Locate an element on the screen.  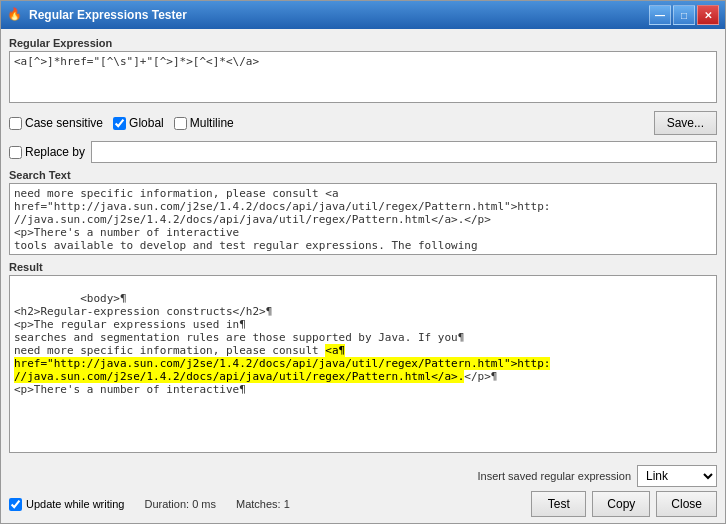
update-label: Update while writing is located at coordinates (75, 504).